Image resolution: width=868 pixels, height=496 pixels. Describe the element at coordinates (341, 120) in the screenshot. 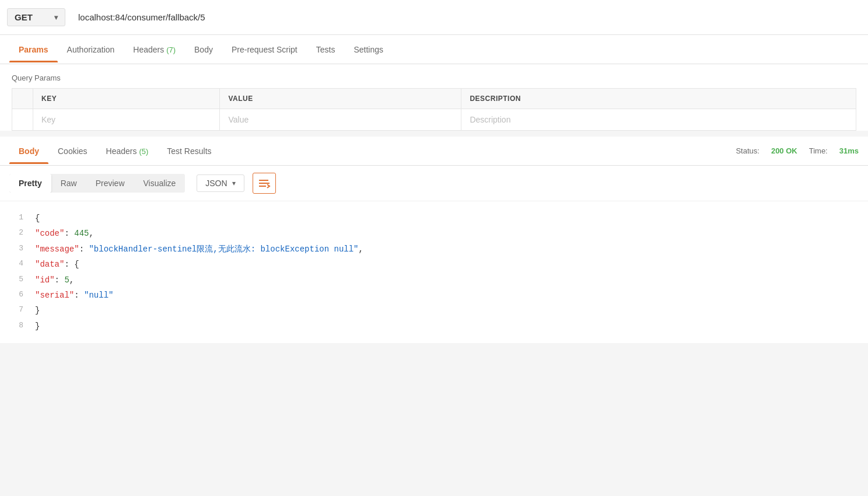

I see `value-input-cell: Value` at that location.